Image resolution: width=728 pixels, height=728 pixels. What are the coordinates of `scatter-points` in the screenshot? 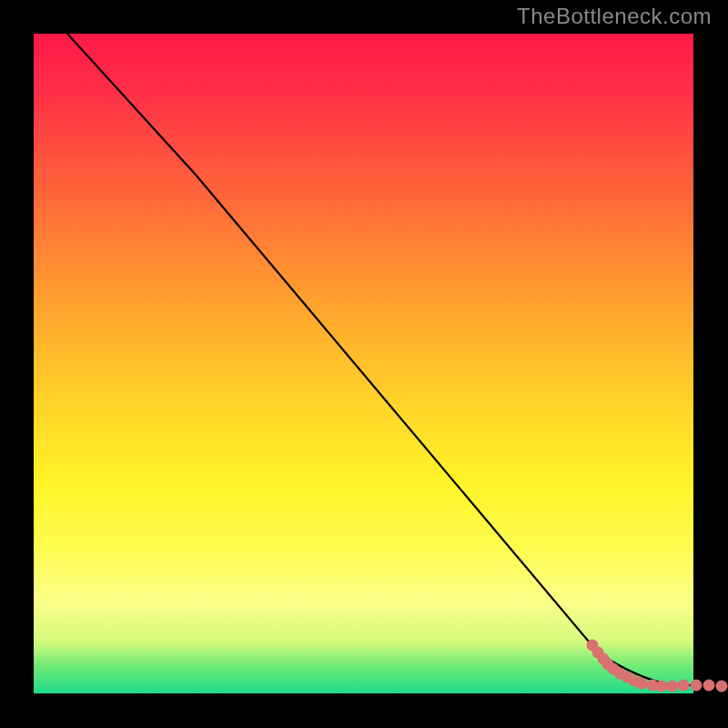 It's located at (658, 666).